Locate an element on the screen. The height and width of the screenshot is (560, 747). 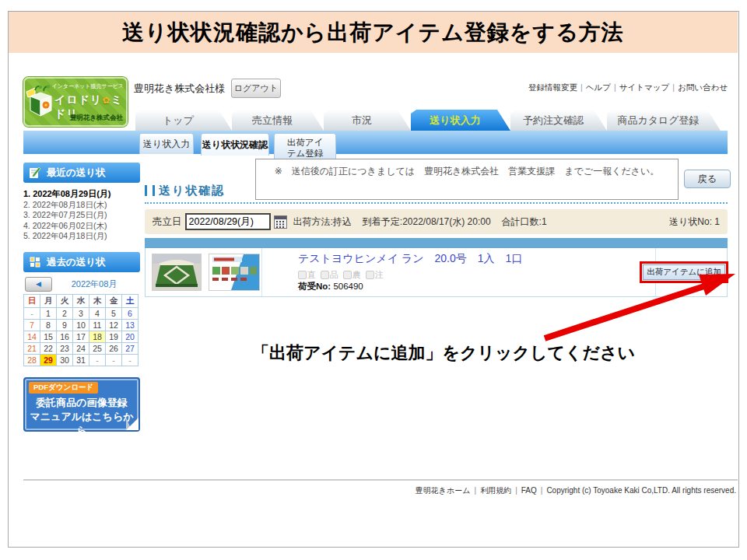
flag-label: 注 is located at coordinates (380, 275).